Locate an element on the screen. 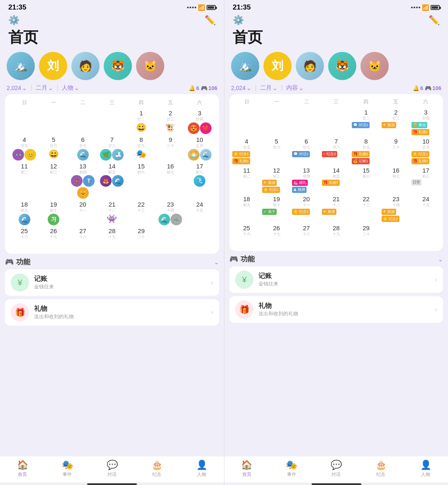 This screenshot has width=448, height=485. cal-cell-r: 6 廿七 💬 对话1 is located at coordinates (306, 151).